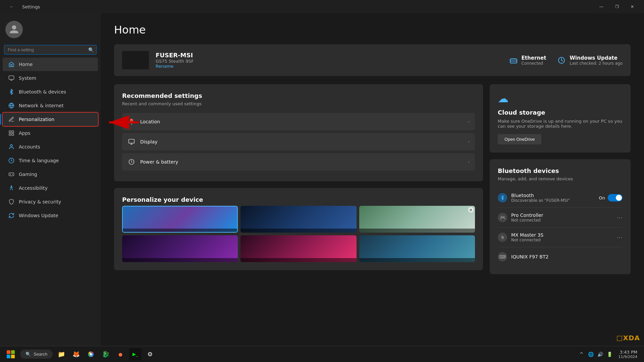  I want to click on maximize-button: ❐, so click(617, 7).